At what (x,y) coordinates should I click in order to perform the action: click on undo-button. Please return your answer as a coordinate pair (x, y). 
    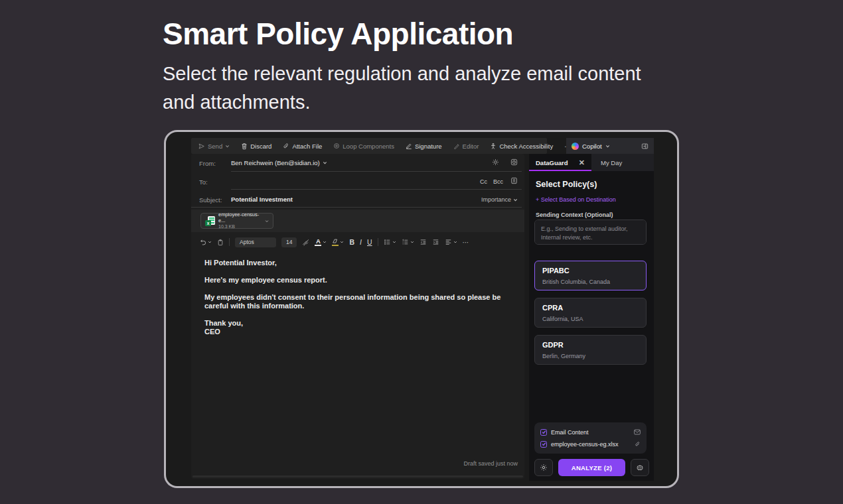
    Looking at the image, I should click on (206, 243).